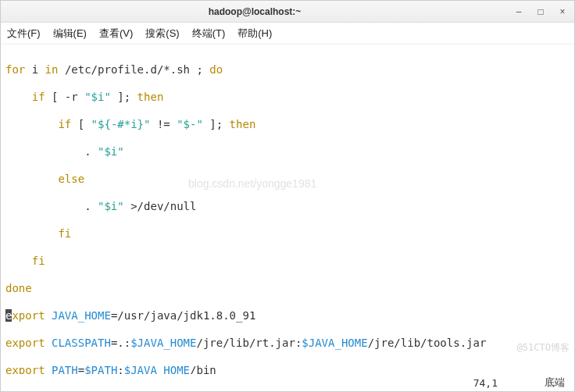 This screenshot has width=575, height=392. What do you see at coordinates (486, 383) in the screenshot?
I see `cursor-position: 74,1` at bounding box center [486, 383].